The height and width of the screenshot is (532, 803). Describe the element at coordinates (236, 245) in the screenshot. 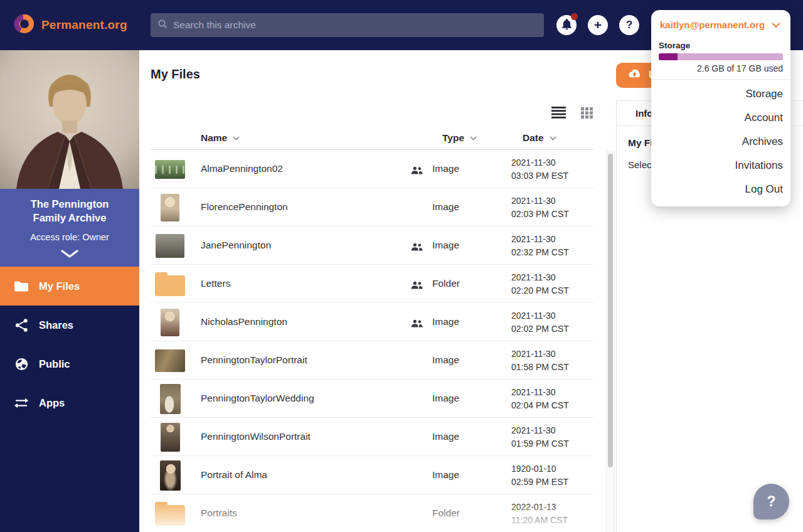

I see `file-name: JanePennington` at that location.